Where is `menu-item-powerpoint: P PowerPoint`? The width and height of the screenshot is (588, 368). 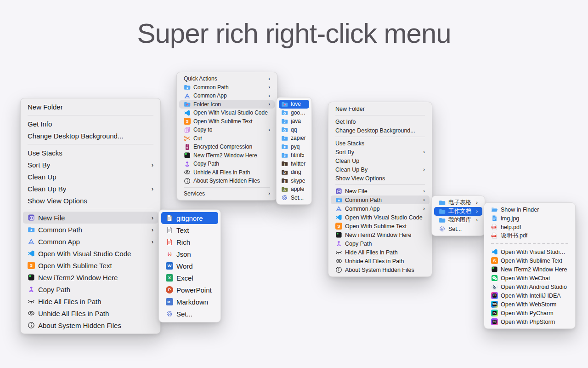
menu-item-powerpoint: P PowerPoint is located at coordinates (190, 290).